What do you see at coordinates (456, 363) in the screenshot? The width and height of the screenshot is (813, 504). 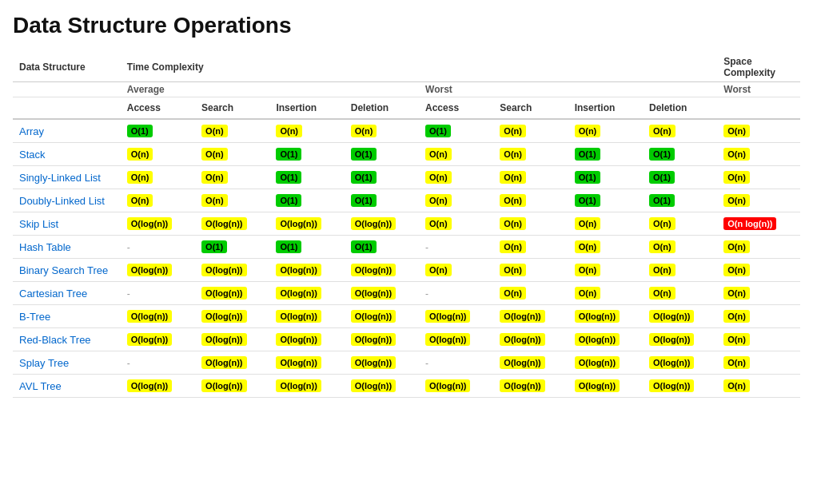 I see `wst-access-cell: -` at bounding box center [456, 363].